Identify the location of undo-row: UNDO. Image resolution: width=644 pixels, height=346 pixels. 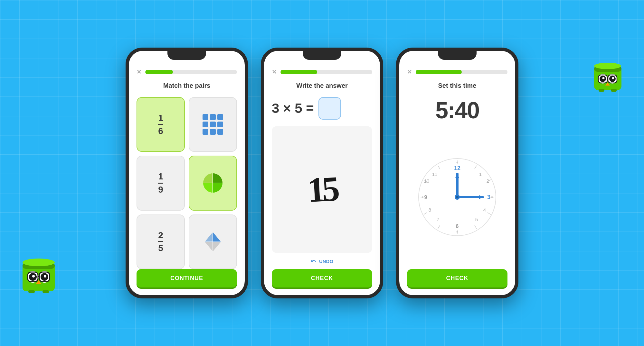
(322, 261).